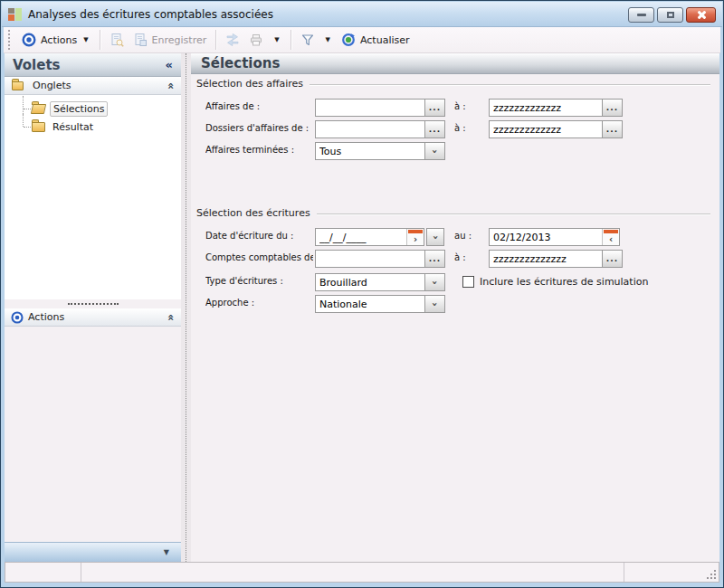  What do you see at coordinates (92, 552) in the screenshot?
I see `sidebar-bottom-bar: ▼` at bounding box center [92, 552].